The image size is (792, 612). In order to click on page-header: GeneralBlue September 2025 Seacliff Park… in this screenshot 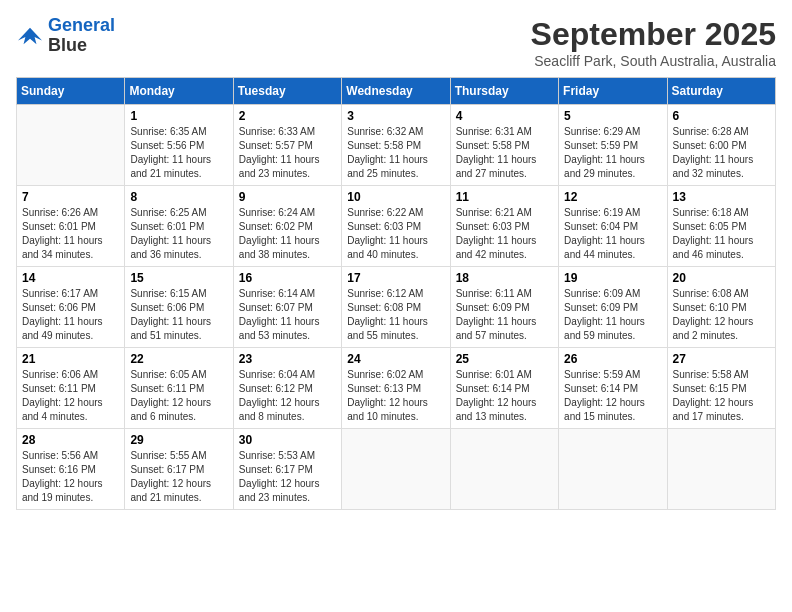, I will do `click(396, 42)`.